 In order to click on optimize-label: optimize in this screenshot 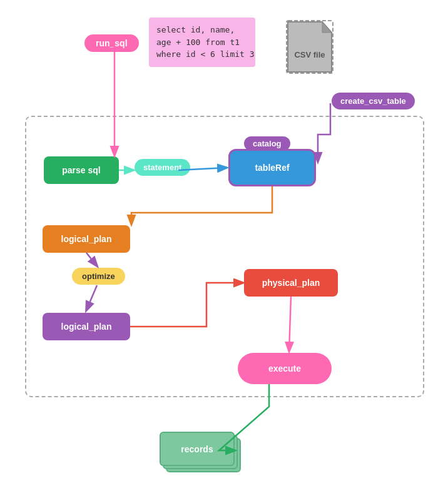, I will do `click(99, 277)`.